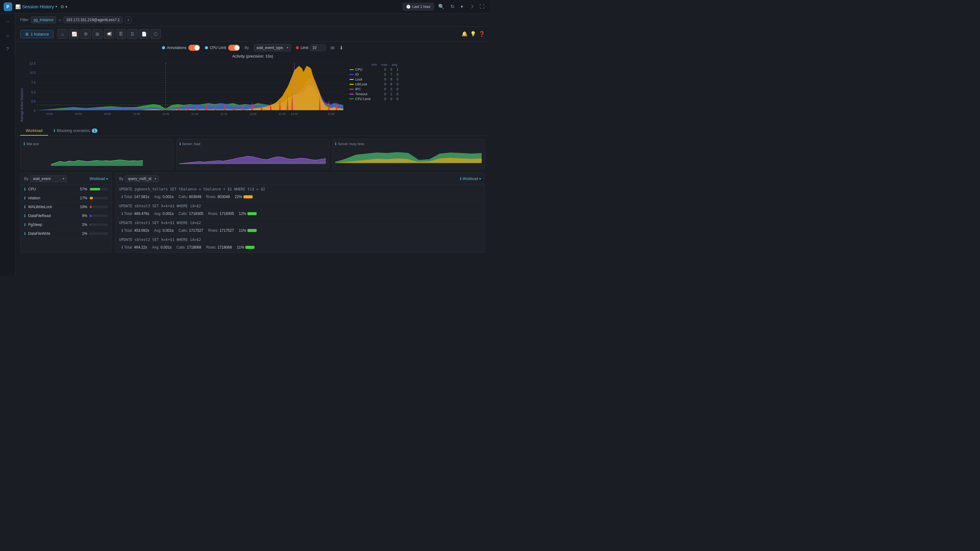 This screenshot has width=980, height=551. Describe the element at coordinates (422, 7) in the screenshot. I see `time-range-label: Last 1 hour` at that location.